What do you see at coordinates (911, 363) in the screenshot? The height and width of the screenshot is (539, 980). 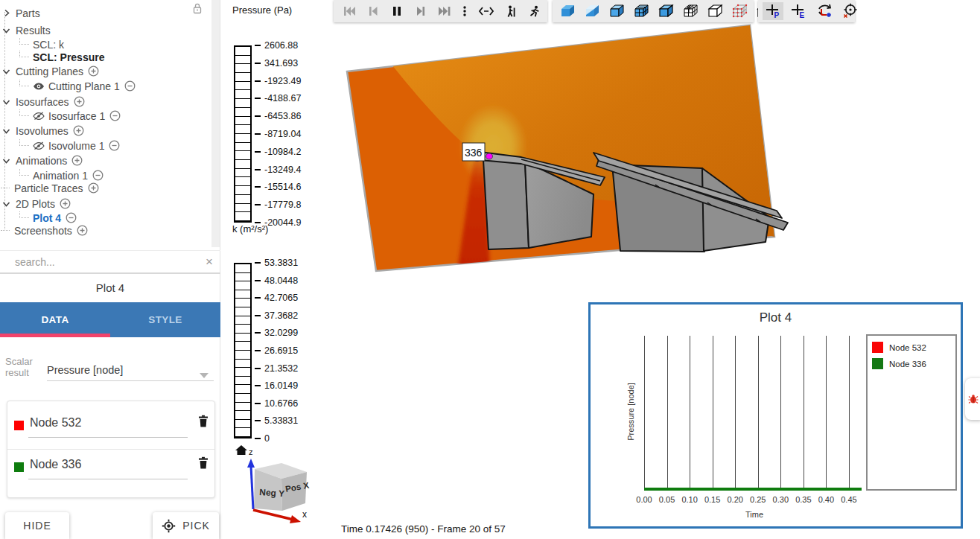 I see `legend-item-node336: Node 336` at bounding box center [911, 363].